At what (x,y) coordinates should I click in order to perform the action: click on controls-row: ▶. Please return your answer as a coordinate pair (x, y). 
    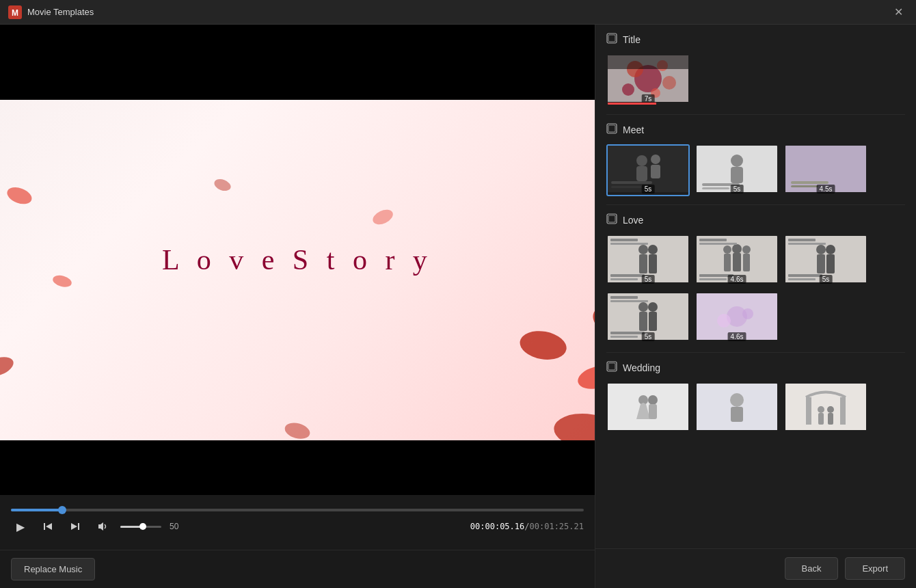
    Looking at the image, I should click on (297, 526).